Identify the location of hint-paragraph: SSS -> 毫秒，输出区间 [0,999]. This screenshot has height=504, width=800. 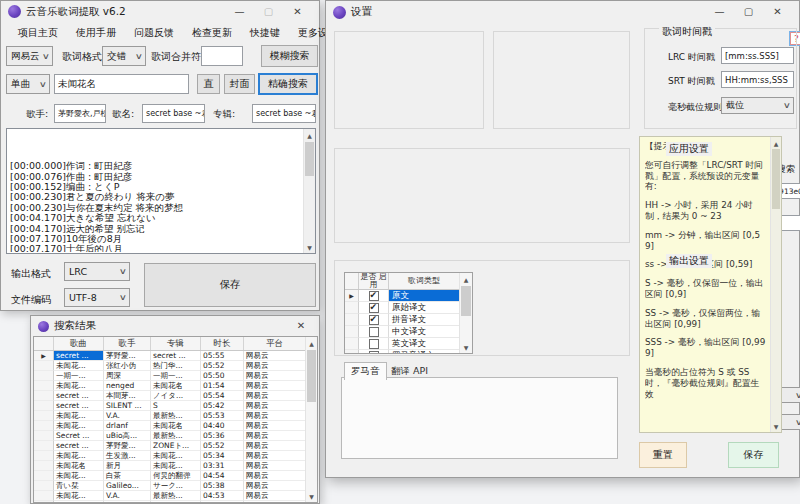
(706, 348).